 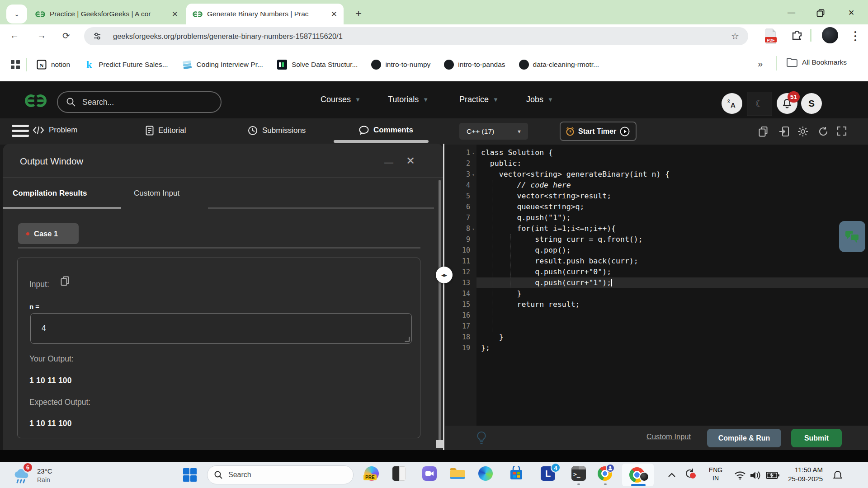 I want to click on user-avatar: S, so click(x=811, y=103).